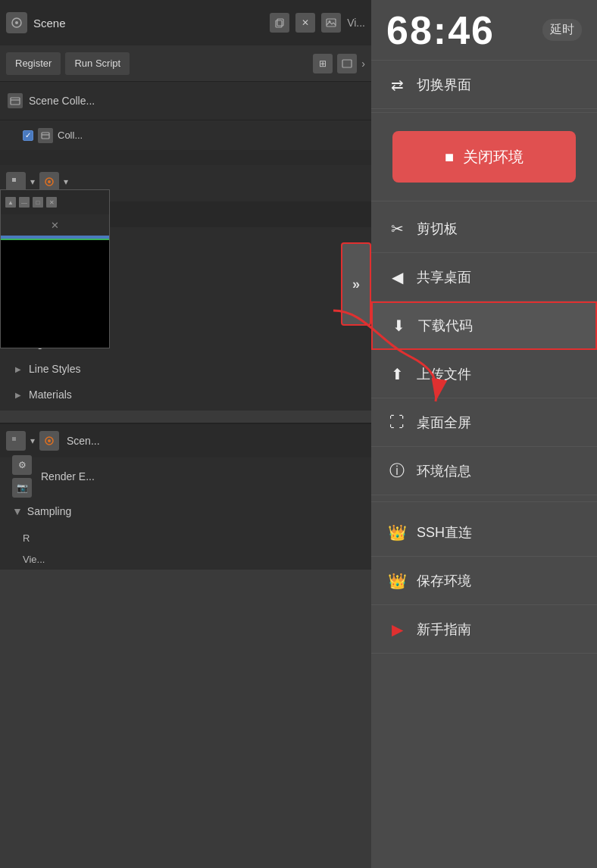  I want to click on switch-interface-label: 切换界面, so click(444, 85).